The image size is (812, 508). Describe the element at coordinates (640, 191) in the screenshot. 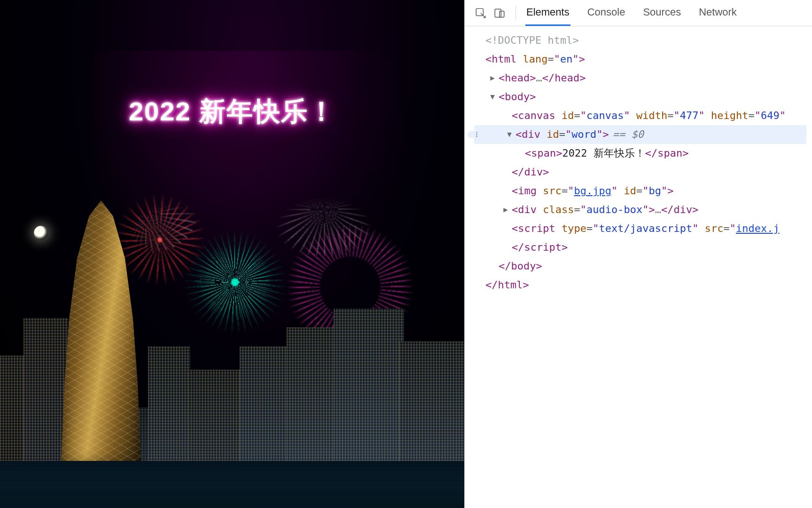

I see `dom-img: ▶<img src="bg.jpg" id="bg">` at that location.